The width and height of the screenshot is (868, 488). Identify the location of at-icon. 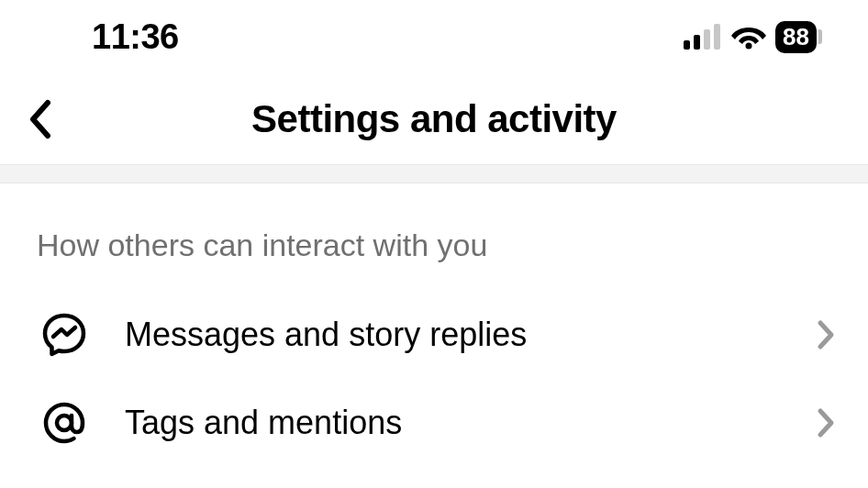
(64, 423).